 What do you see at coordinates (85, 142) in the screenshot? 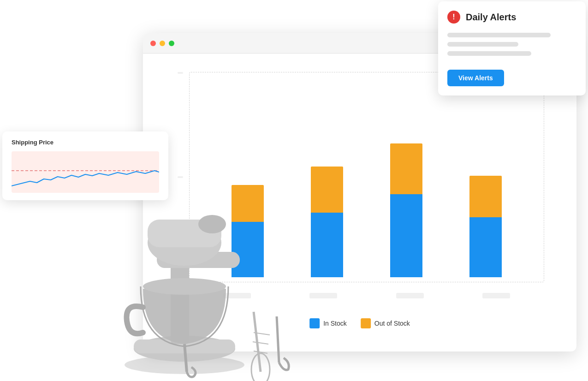
I see `shipping-price-title: Shipping Price` at bounding box center [85, 142].